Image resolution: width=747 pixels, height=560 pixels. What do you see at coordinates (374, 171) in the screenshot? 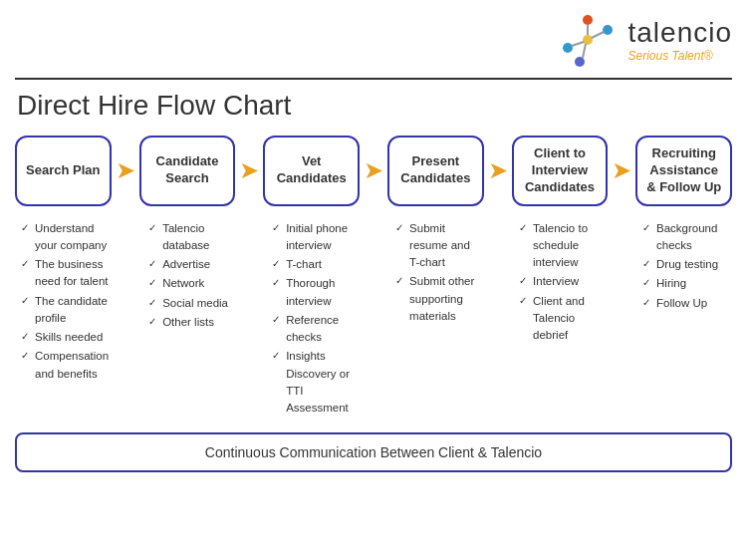
I see `flowchart-row: Search Plan➤Candidate Search➤Vet Candida…` at bounding box center [374, 171].